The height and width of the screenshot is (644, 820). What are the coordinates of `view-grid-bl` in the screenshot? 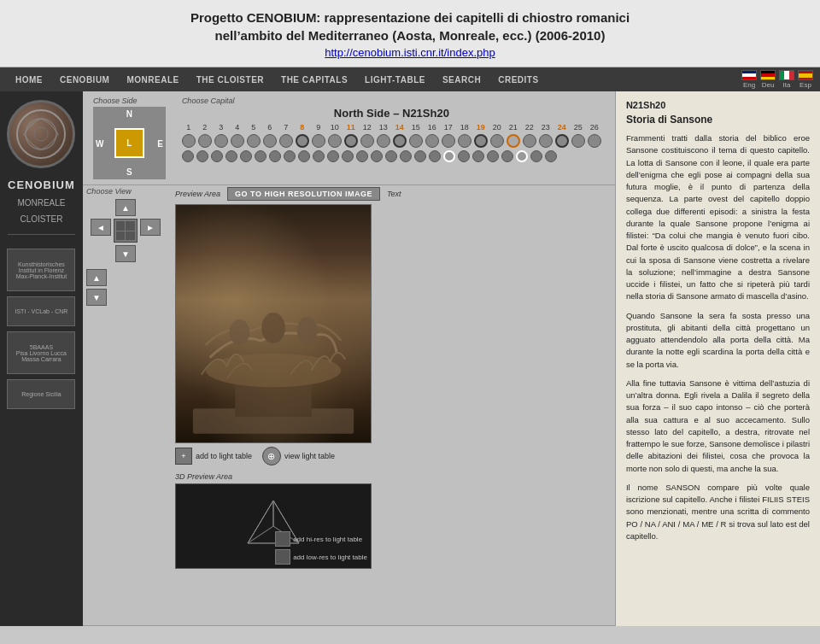 It's located at (121, 236).